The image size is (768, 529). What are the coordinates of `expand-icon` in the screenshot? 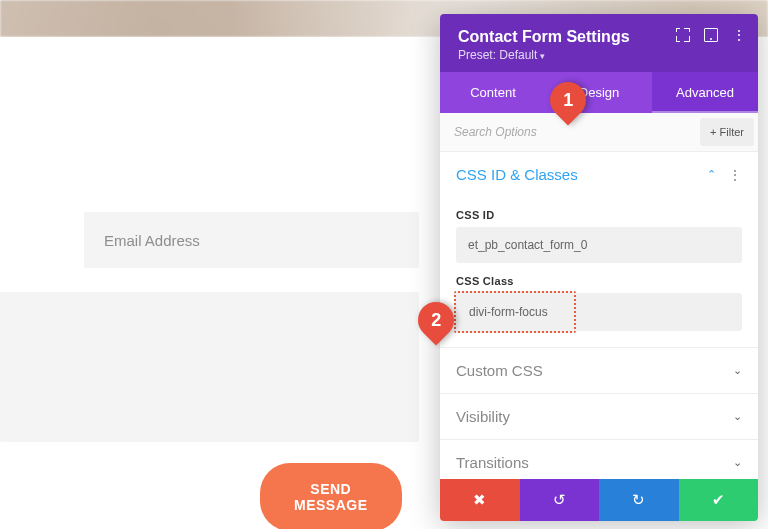 It's located at (683, 35).